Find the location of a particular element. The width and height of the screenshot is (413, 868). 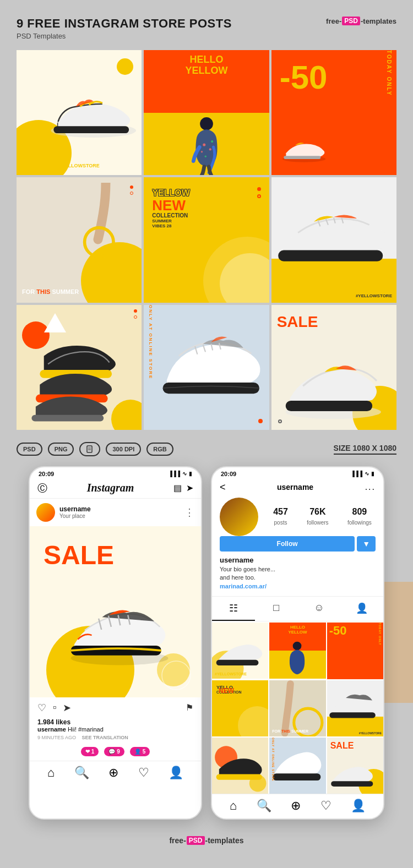

home-nav-icon: ⌂ is located at coordinates (51, 773).